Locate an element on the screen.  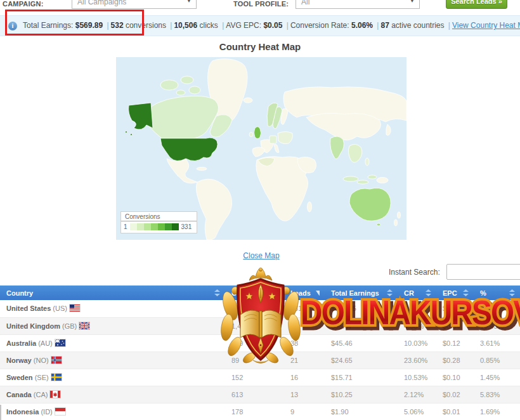
earnings-cell: $15.71 is located at coordinates (361, 377).